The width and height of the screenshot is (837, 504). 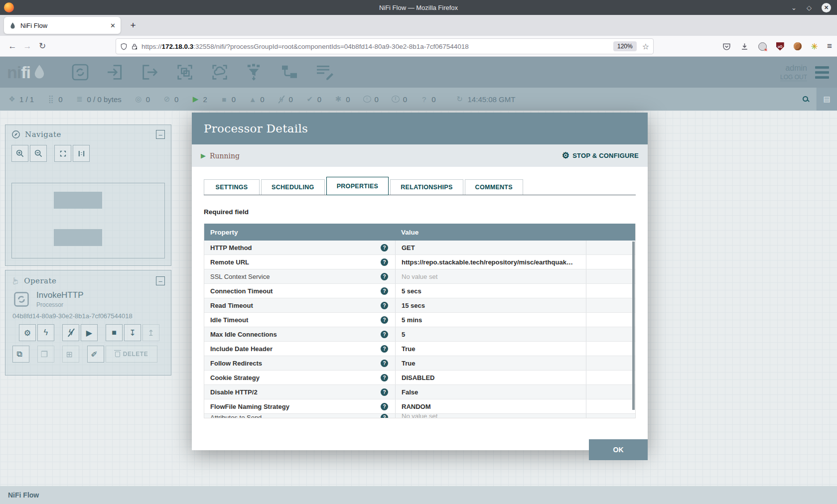 I want to click on processor-icon, so click(x=80, y=72).